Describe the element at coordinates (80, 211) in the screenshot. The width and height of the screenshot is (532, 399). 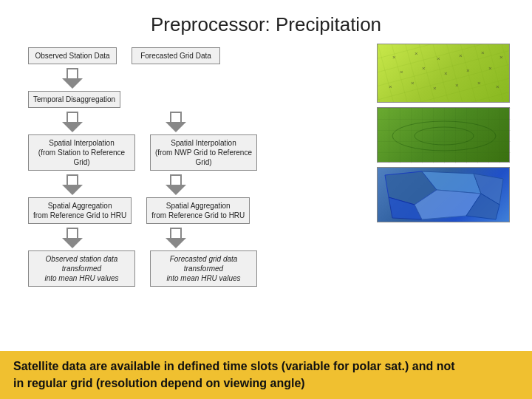
I see `spatial-agg-left-box: Spatial Aggregation from Reference Grid …` at that location.